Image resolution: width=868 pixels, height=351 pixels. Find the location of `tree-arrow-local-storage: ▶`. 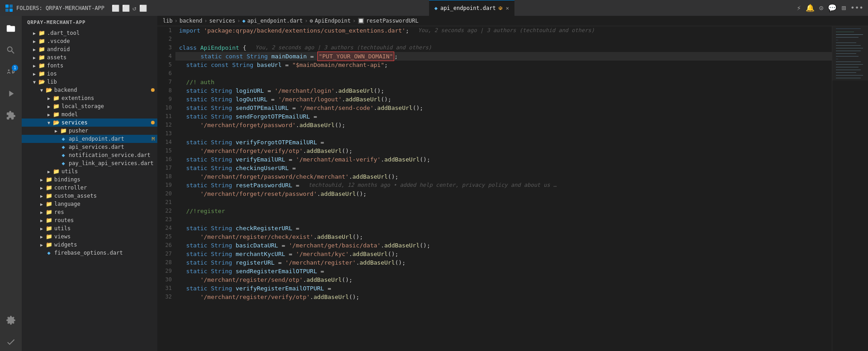

tree-arrow-local-storage: ▶ is located at coordinates (49, 106).